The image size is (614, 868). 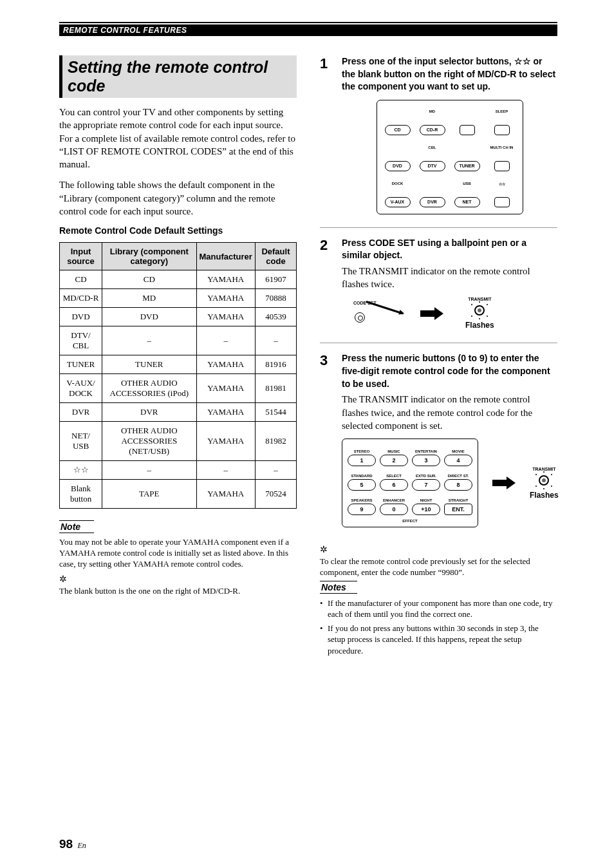 I want to click on keypad-button-7: 7, so click(x=426, y=485).